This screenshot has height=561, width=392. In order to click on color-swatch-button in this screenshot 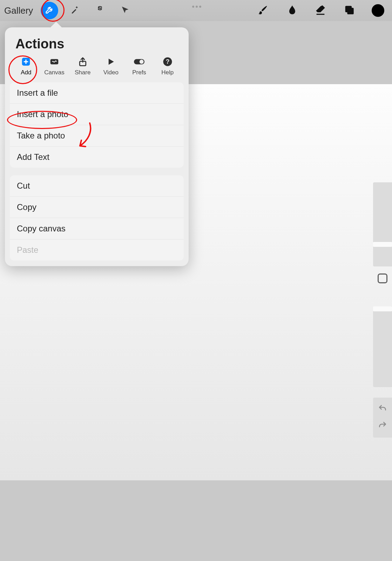, I will do `click(378, 11)`.